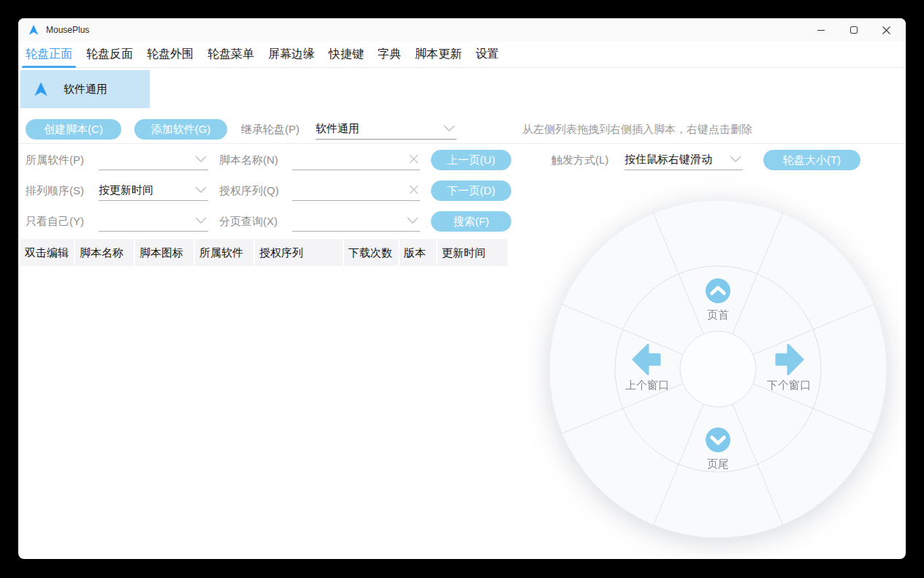 Image resolution: width=924 pixels, height=578 pixels. Describe the element at coordinates (231, 54) in the screenshot. I see `tab-wheel-menu: 轮盘菜单` at that location.